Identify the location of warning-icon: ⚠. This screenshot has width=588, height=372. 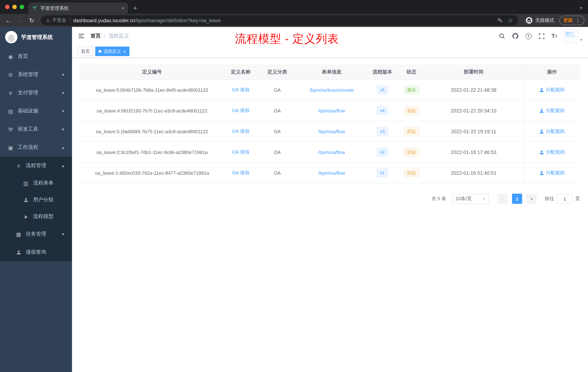
(48, 21).